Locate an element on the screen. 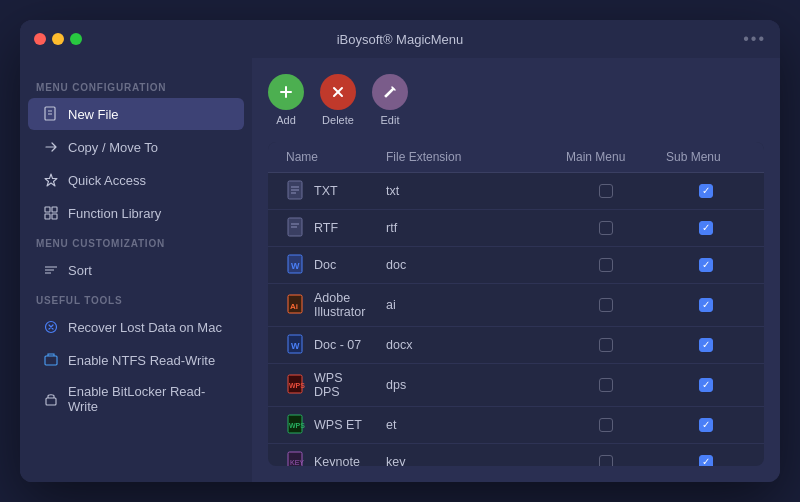 The height and width of the screenshot is (502, 800). cell-ext: txt is located at coordinates (466, 191).